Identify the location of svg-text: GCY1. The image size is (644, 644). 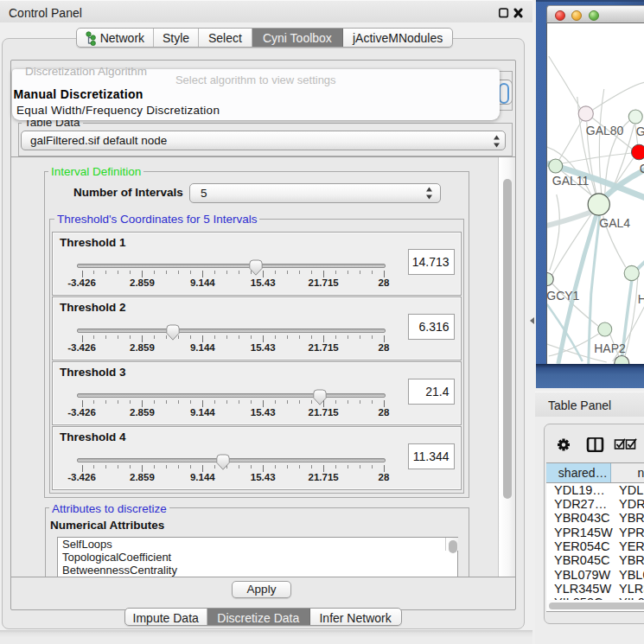
(564, 296).